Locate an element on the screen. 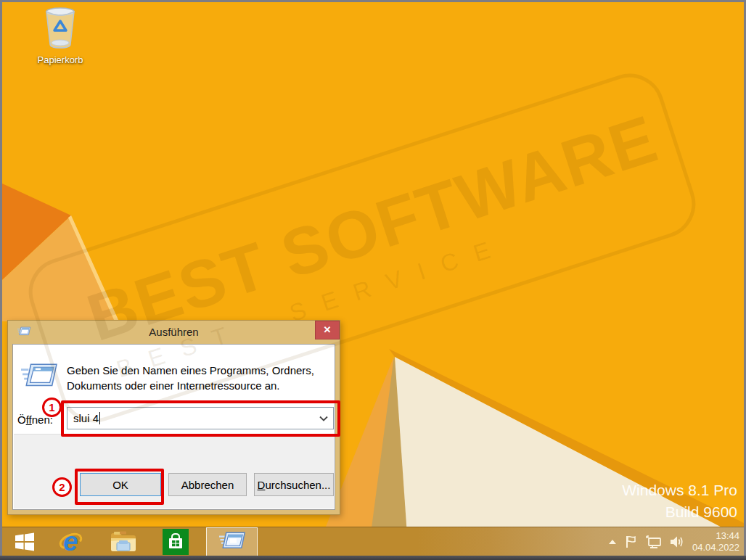 Image resolution: width=746 pixels, height=560 pixels. browse-label-rest: urchsuchen... is located at coordinates (298, 485).